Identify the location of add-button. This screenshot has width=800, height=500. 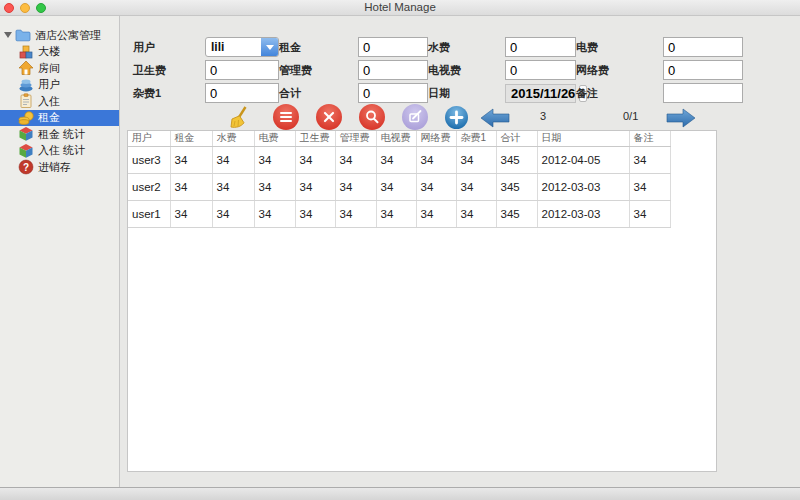
(456, 118).